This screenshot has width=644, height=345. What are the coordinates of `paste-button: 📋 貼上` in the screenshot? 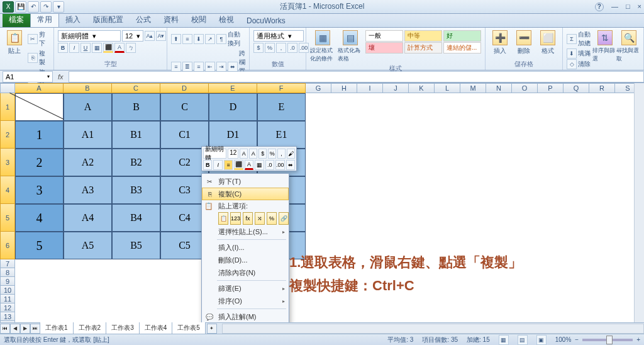 It's located at (14, 43).